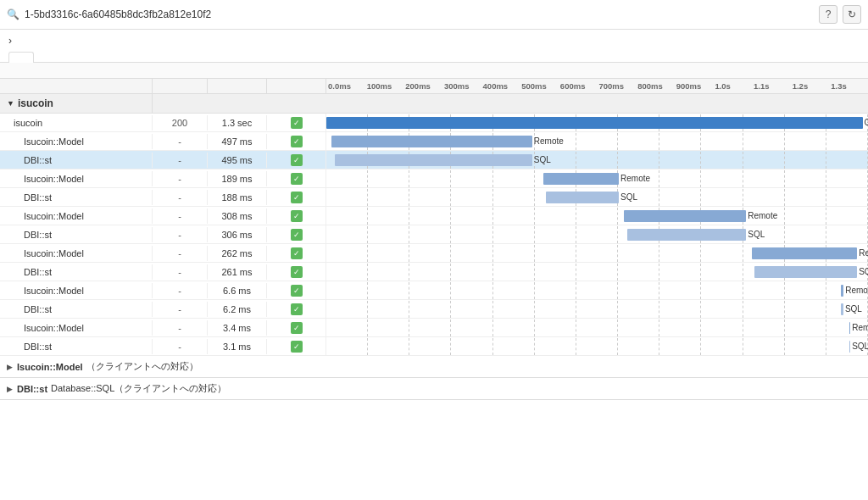  What do you see at coordinates (434, 15) in the screenshot?
I see `search-bar: 🔍 ? ↻` at bounding box center [434, 15].